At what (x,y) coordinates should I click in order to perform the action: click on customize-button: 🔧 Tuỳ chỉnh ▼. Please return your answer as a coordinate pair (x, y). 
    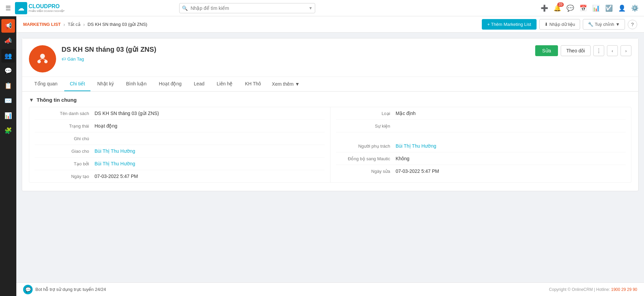
    Looking at the image, I should click on (604, 24).